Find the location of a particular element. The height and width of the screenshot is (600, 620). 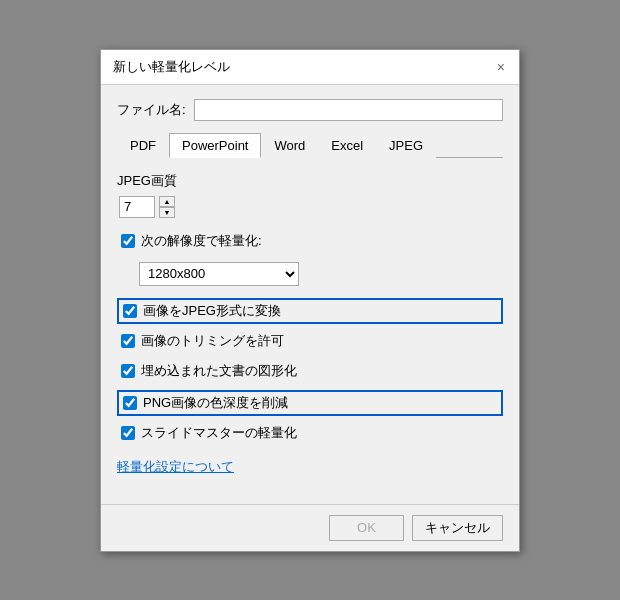

checkbox-slide-master-label: スライドマスターの軽量化 is located at coordinates (219, 433).